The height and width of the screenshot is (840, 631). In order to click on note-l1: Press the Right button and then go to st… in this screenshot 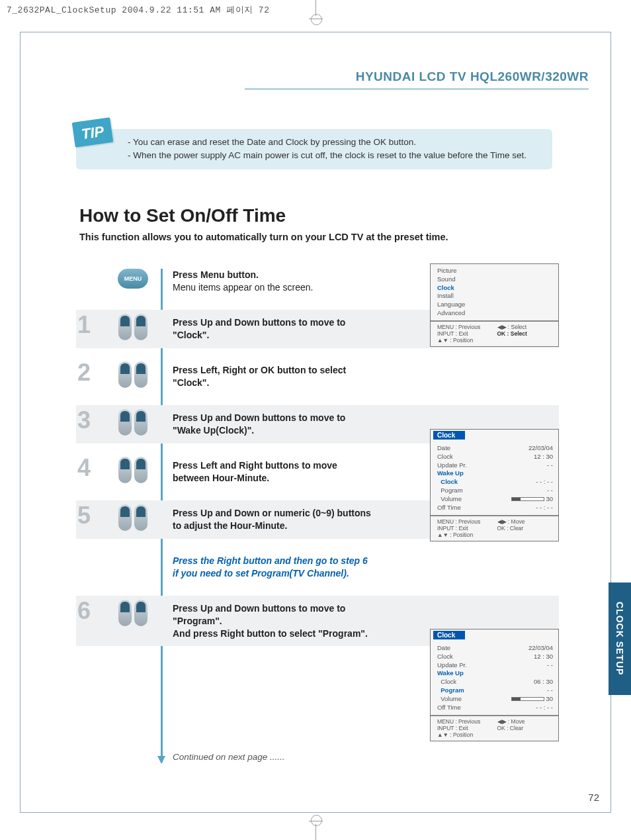, I will do `click(272, 561)`.